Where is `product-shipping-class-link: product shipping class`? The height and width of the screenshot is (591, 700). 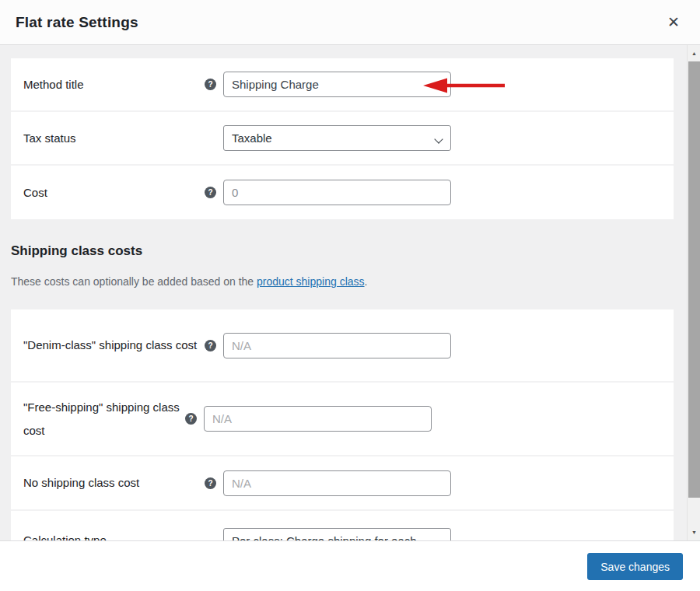 product-shipping-class-link: product shipping class is located at coordinates (311, 282).